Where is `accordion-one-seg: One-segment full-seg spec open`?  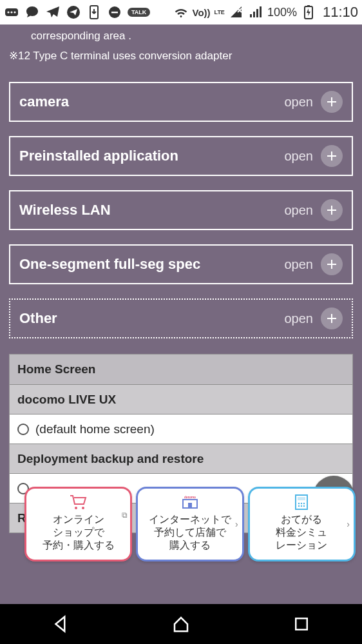 accordion-one-seg: One-segment full-seg spec open is located at coordinates (181, 264).